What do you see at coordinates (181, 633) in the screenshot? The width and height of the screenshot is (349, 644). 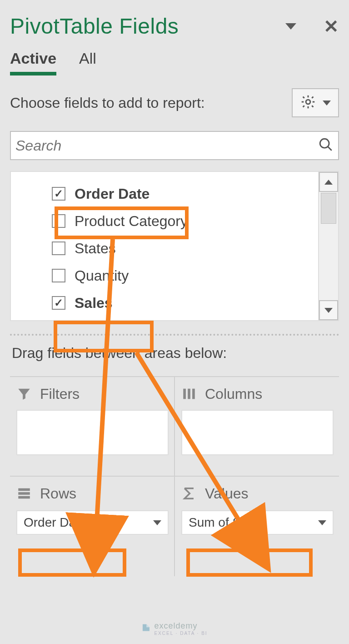 I see `watermark-sub: EXCEL · DATA · BI` at bounding box center [181, 633].